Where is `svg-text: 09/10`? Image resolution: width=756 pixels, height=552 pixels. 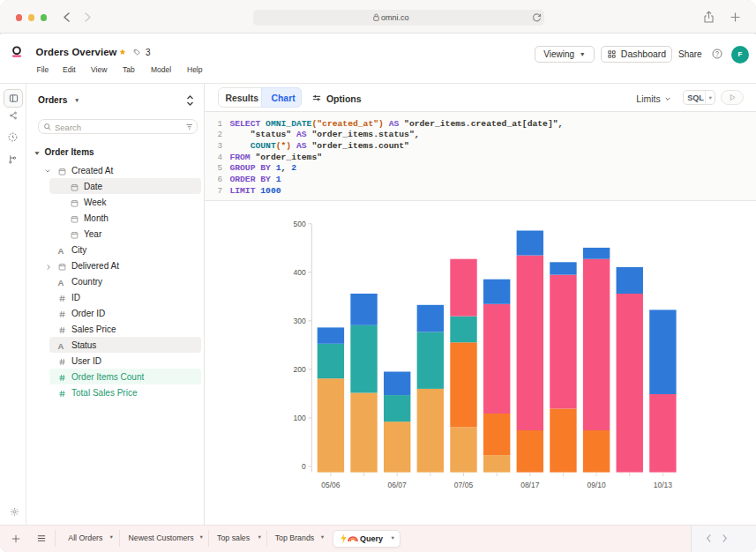
svg-text: 09/10 is located at coordinates (596, 485).